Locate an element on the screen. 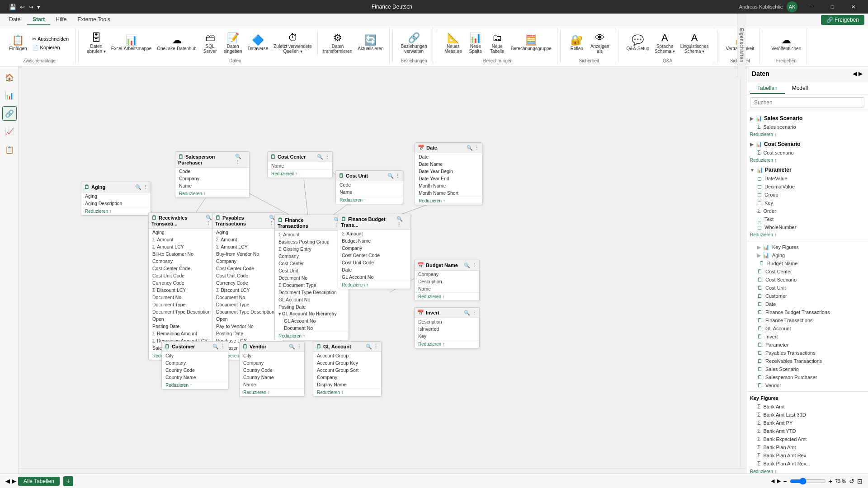 This screenshot has width=868, height=488. linguistisches-button: A LinguistischesSchema ▾ is located at coordinates (694, 43).